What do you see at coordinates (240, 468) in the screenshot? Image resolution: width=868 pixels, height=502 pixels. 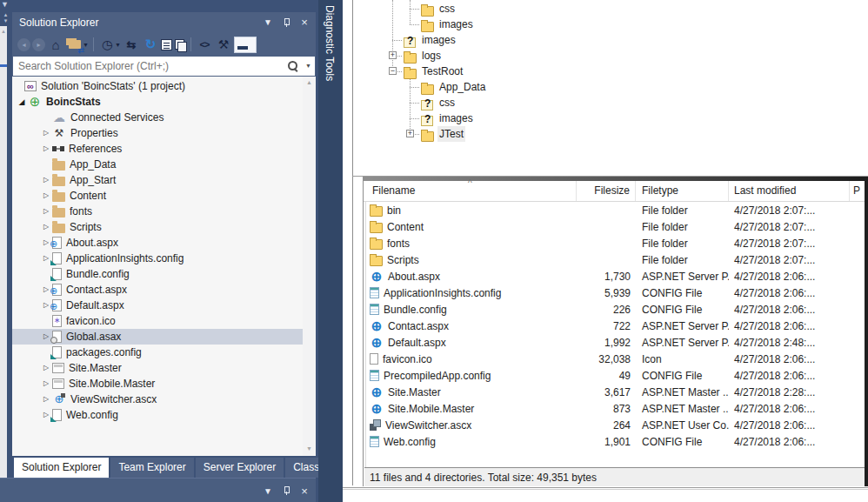 I see `tab-server-explorer: Server Explorer` at bounding box center [240, 468].